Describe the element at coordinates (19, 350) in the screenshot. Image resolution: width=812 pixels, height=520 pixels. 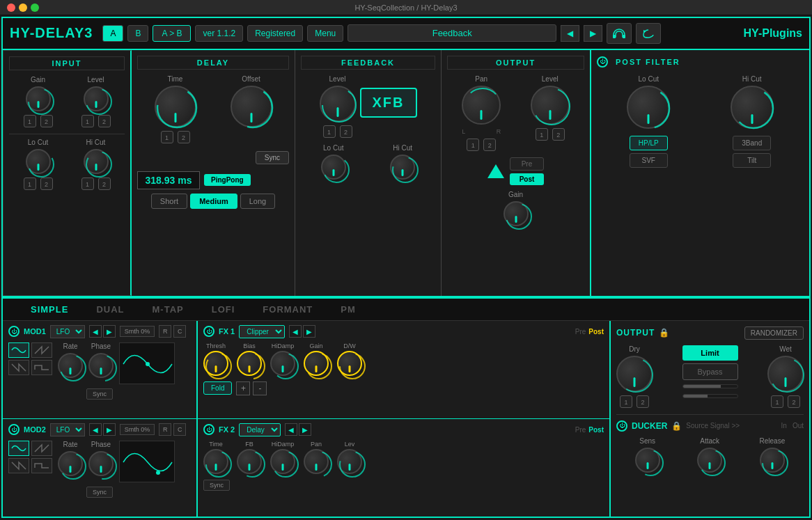
I see `mod1-wave-sine` at that location.